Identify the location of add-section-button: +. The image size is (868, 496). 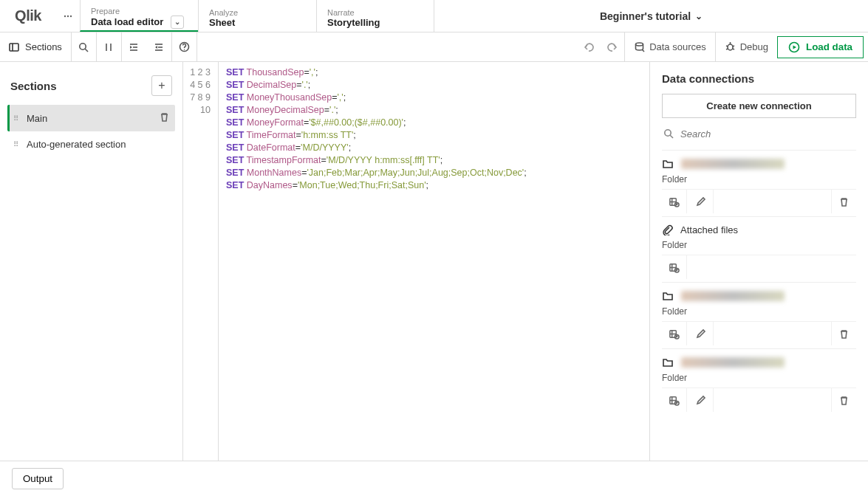
(162, 86).